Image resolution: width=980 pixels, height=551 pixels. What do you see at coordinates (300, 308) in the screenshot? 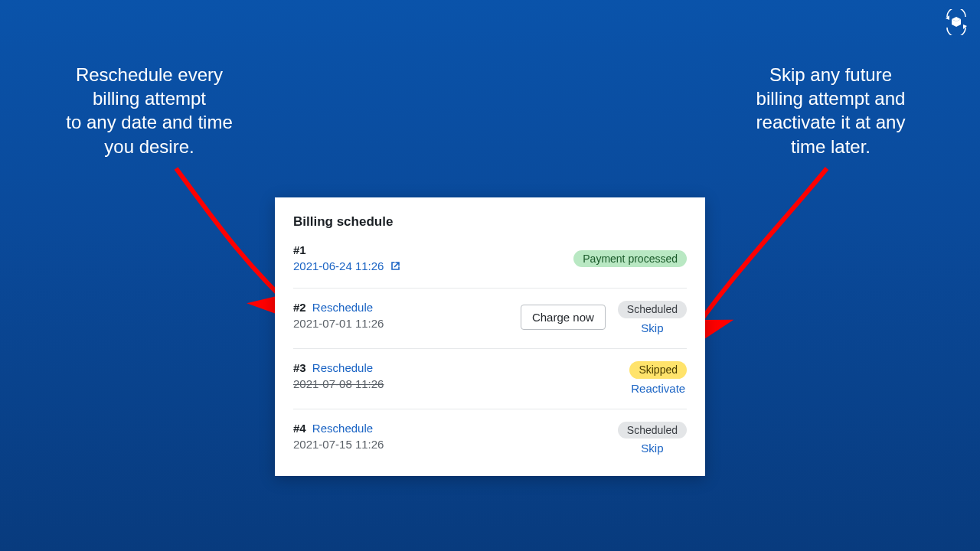
I see `billing-id: #2` at bounding box center [300, 308].